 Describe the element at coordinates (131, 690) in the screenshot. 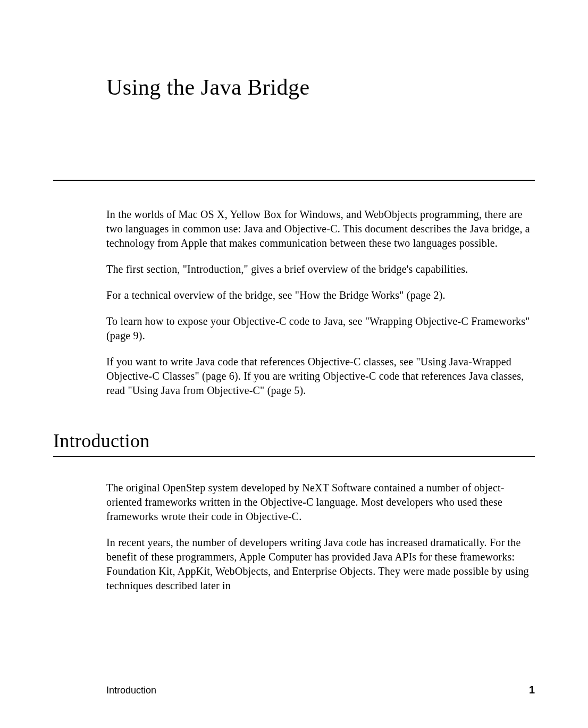

I see `footer-section-label: Introduction` at that location.